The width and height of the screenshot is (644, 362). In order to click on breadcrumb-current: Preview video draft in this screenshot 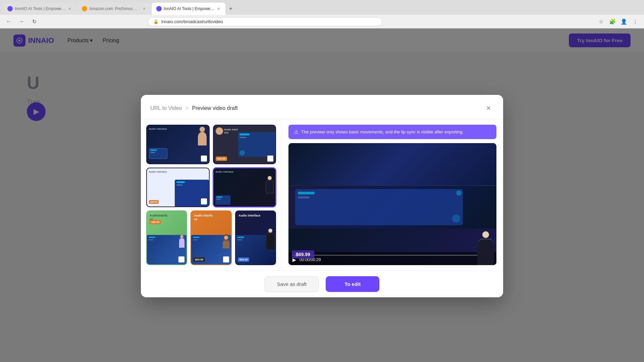, I will do `click(215, 108)`.